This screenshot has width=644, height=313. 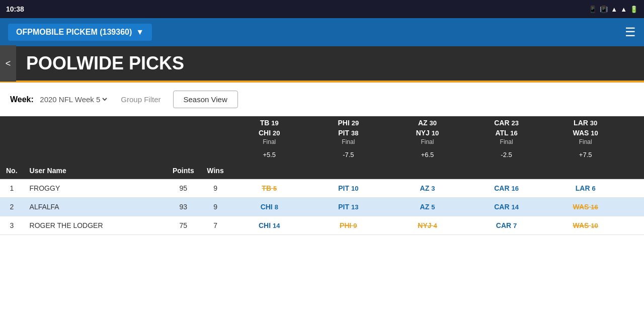 What do you see at coordinates (141, 100) in the screenshot?
I see `group-filter-link: Group Filter` at bounding box center [141, 100].